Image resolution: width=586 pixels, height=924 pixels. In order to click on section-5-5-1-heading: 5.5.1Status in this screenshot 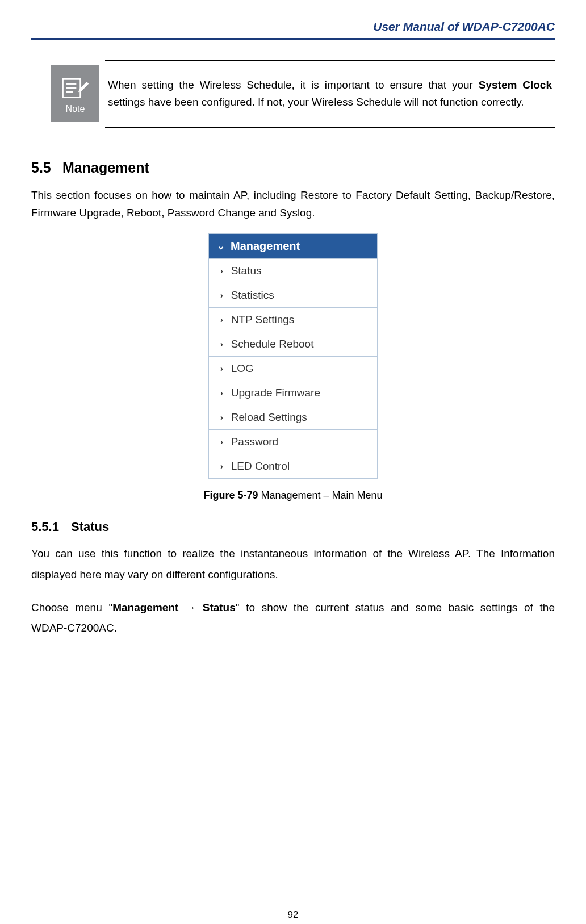, I will do `click(293, 527)`.